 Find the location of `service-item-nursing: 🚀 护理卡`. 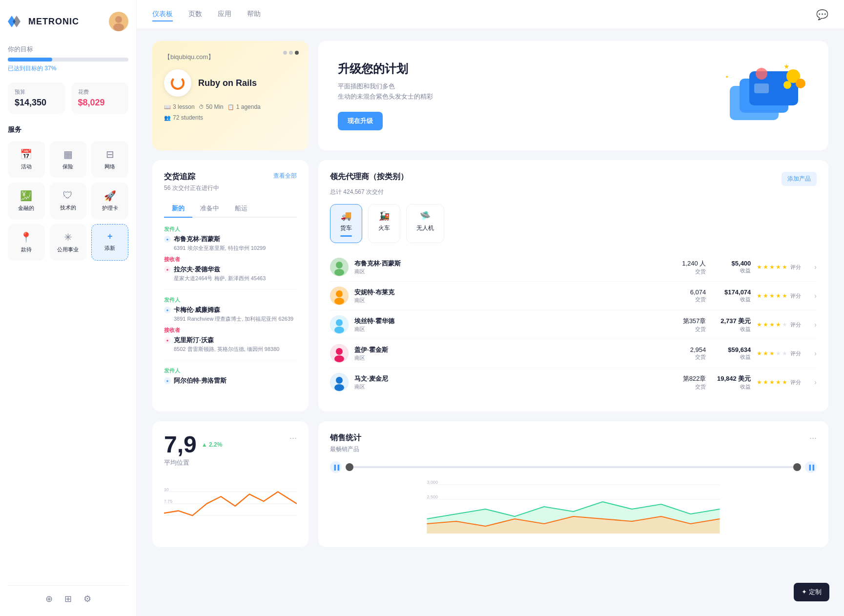

service-item-nursing: 🚀 护理卡 is located at coordinates (110, 201).